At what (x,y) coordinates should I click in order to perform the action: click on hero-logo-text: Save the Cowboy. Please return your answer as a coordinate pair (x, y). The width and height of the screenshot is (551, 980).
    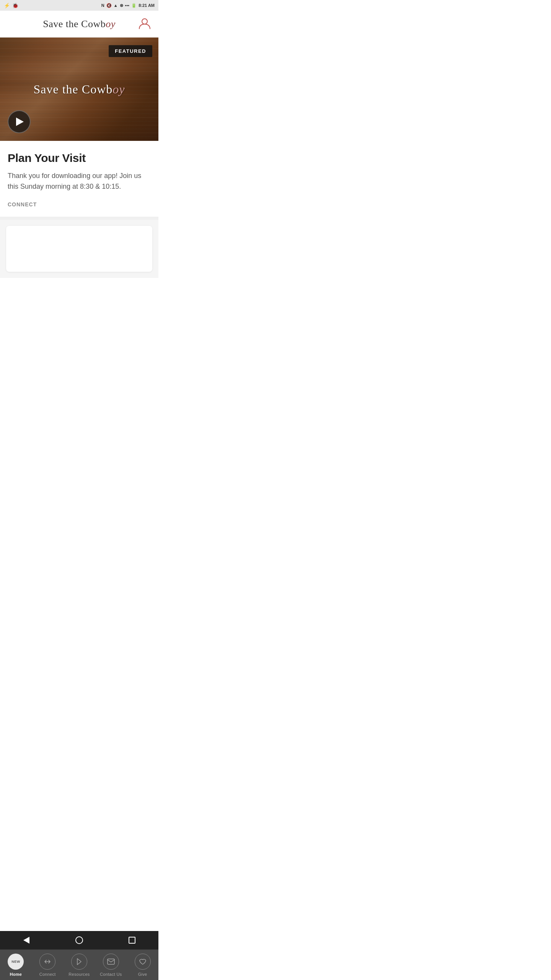
    Looking at the image, I should click on (80, 90).